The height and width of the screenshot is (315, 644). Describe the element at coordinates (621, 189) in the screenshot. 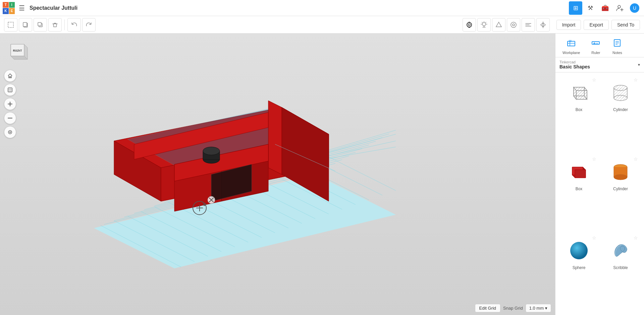

I see `shape-label-cylinder-orange: Cylinder` at that location.